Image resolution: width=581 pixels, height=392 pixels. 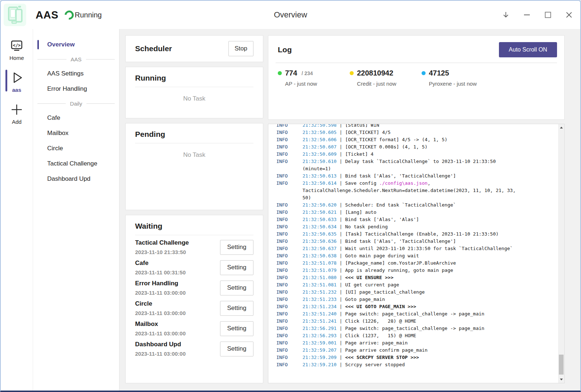 I want to click on log-timestamp: 21:32:50.606, so click(x=320, y=139).